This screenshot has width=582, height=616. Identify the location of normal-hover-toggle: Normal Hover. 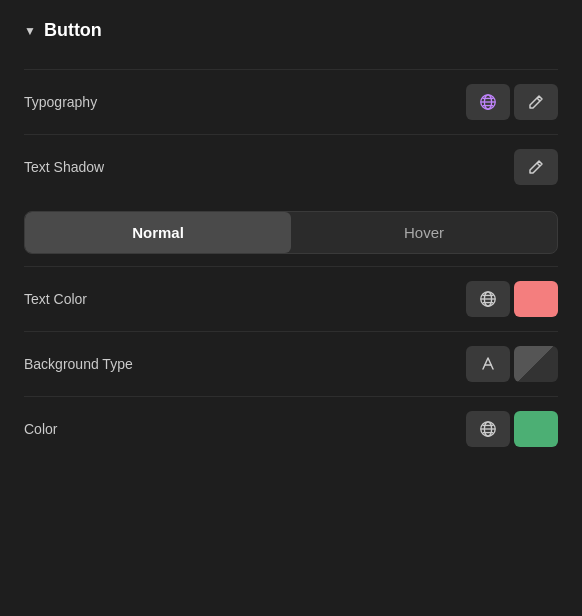
(291, 232).